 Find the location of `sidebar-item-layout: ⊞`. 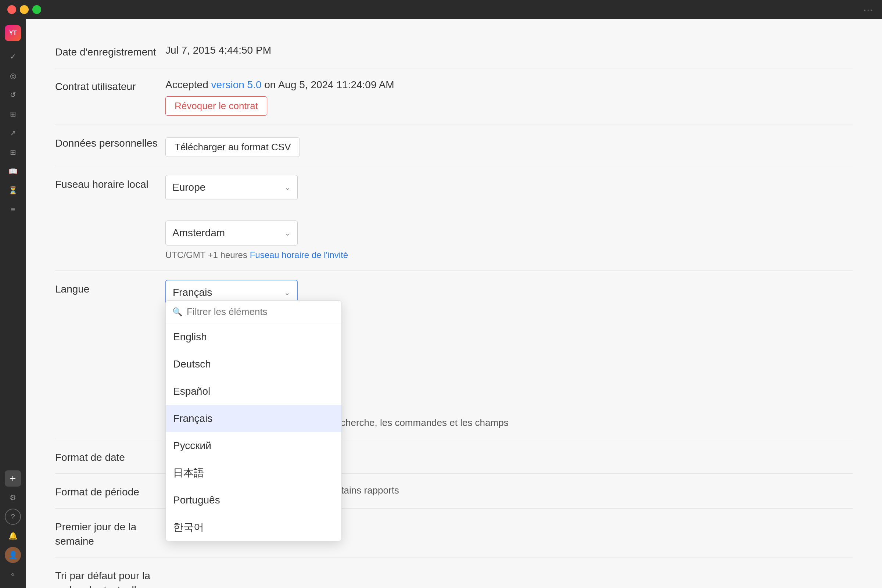

sidebar-item-layout: ⊞ is located at coordinates (13, 114).